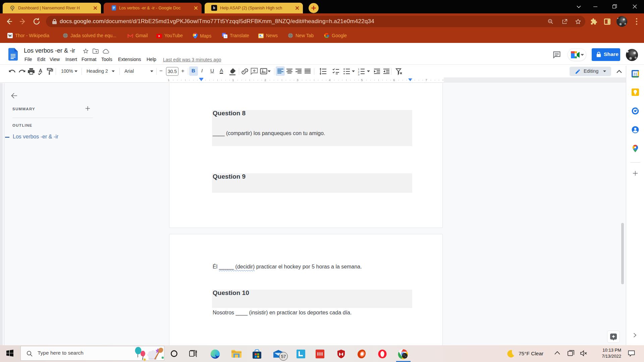 Image resolution: width=644 pixels, height=362 pixels. Describe the element at coordinates (426, 80) in the screenshot. I see `svg-text: 7` at that location.